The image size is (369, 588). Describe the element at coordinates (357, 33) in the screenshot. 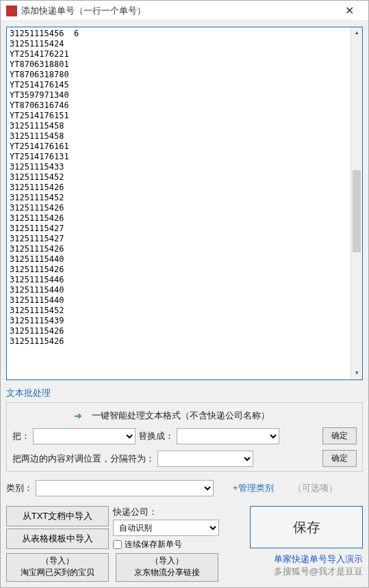

I see `scroll-up-icon: ▴` at that location.